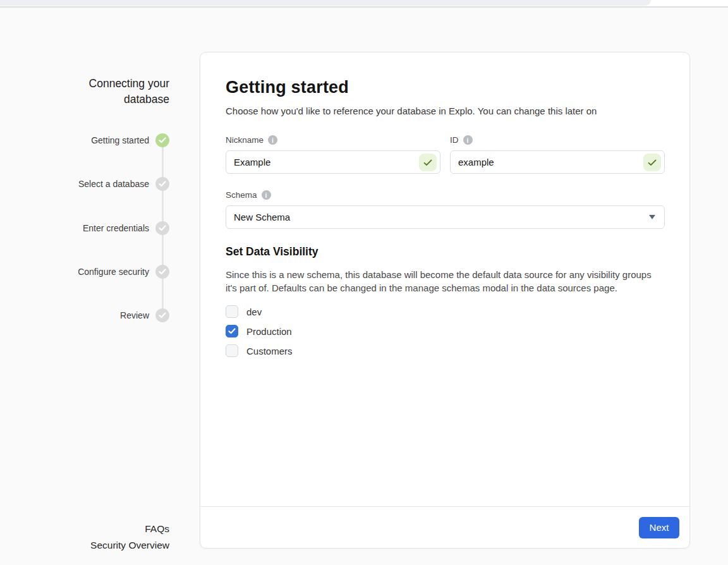 This screenshot has height=565, width=728. I want to click on sidebar-step-select-database: Select a database, so click(124, 184).